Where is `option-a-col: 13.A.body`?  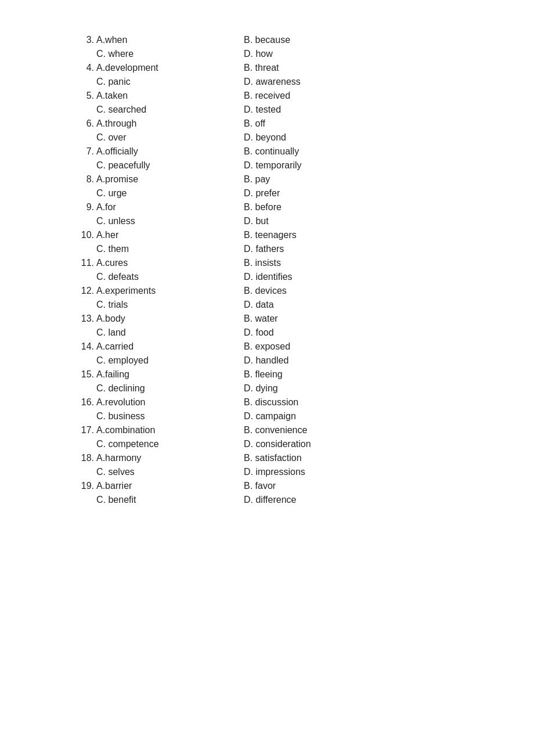 option-a-col: 13.A.body is located at coordinates (160, 319).